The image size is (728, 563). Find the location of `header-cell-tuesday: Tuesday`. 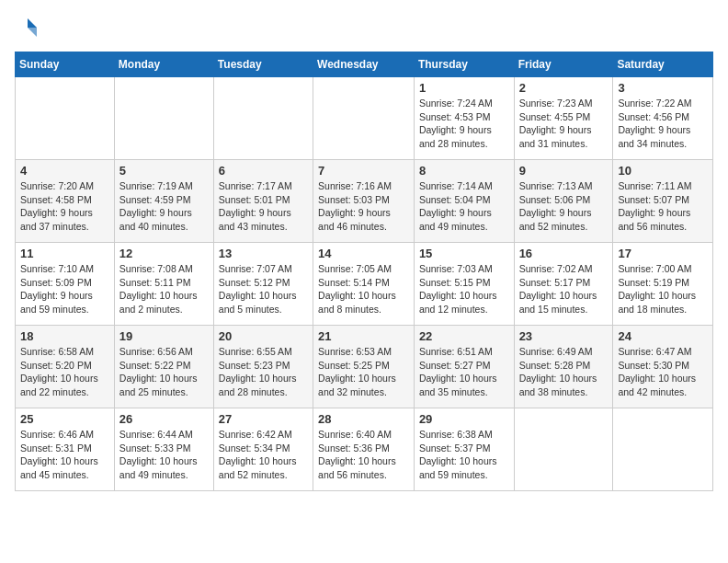

header-cell-tuesday: Tuesday is located at coordinates (263, 64).